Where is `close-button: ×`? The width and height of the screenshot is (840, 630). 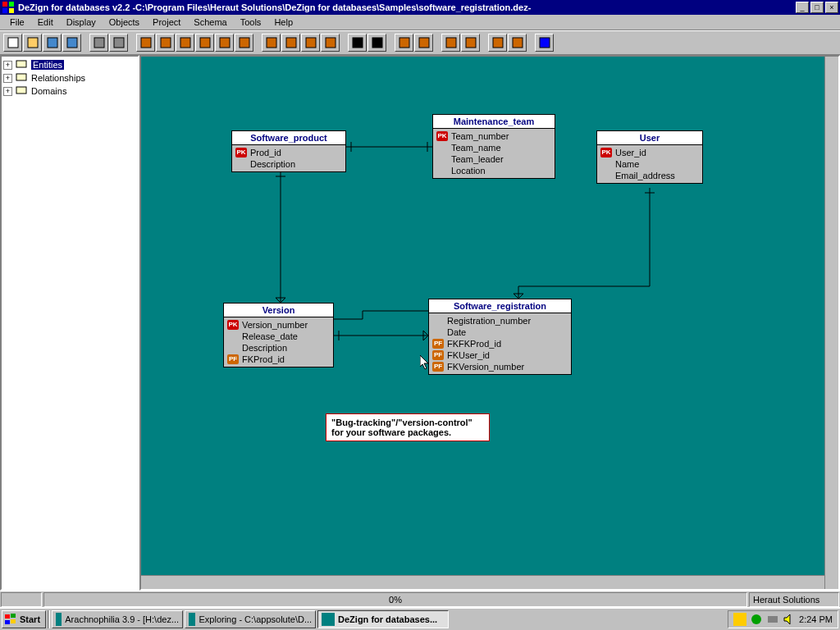 close-button: × is located at coordinates (832, 7).